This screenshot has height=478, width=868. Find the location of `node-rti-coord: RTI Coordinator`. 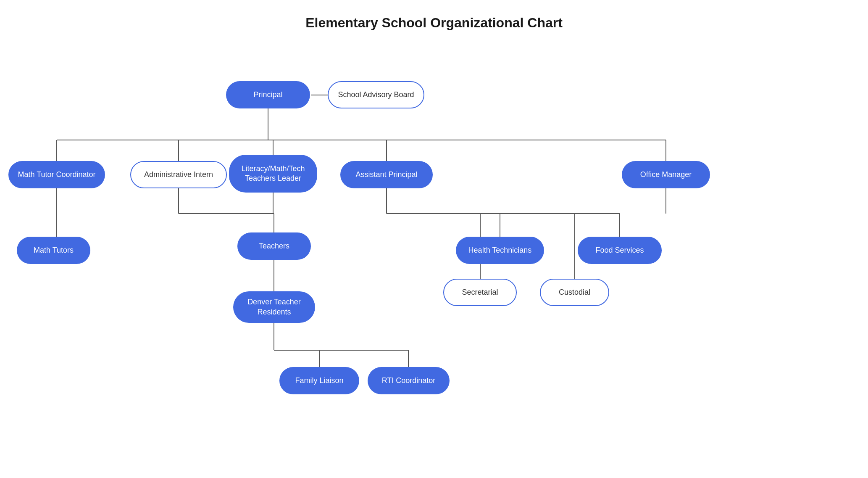

node-rti-coord: RTI Coordinator is located at coordinates (408, 381).